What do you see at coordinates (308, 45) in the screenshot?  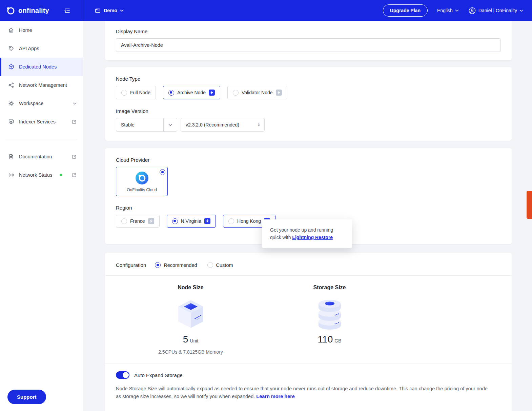 I see `display-name-input` at bounding box center [308, 45].